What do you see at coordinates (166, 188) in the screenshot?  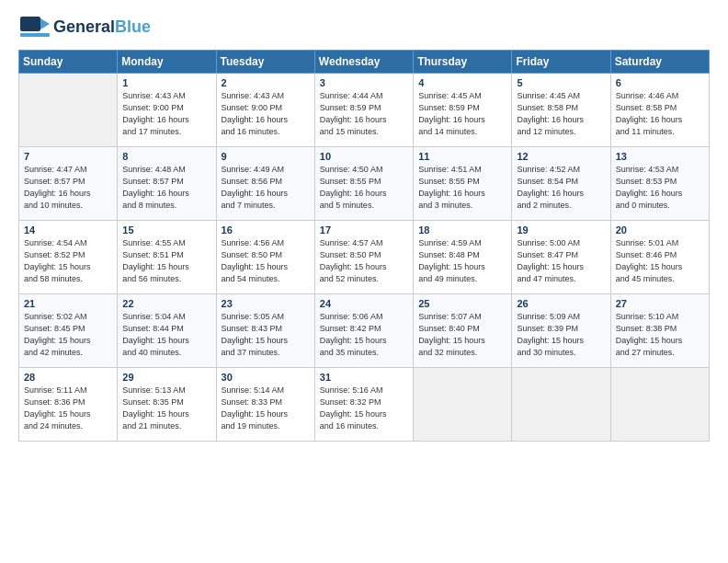 I see `day-info: Sunrise: 4:48 AM Sunset: 8:57 PM Dayligh…` at bounding box center [166, 188].